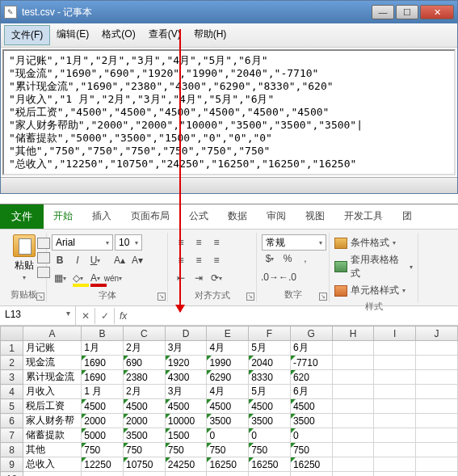 The image size is (458, 476). What do you see at coordinates (186, 474) in the screenshot?
I see `cell-D10` at bounding box center [186, 474].